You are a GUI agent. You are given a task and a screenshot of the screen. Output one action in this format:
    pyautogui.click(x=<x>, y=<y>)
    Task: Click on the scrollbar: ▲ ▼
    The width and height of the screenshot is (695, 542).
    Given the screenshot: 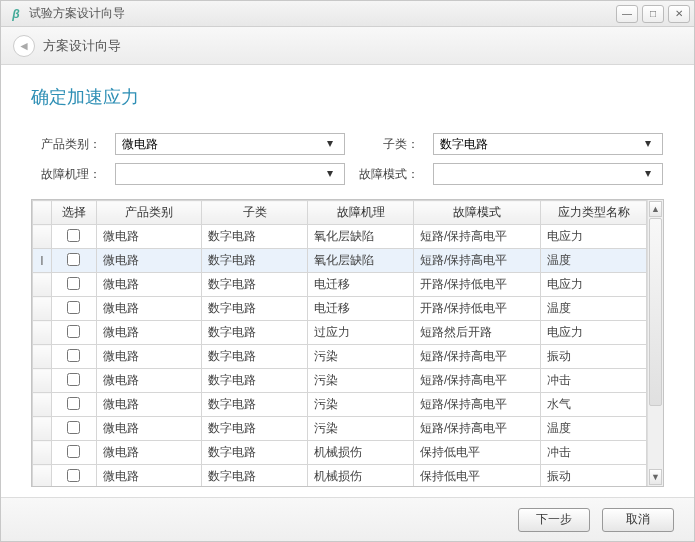 What is the action you would take?
    pyautogui.click(x=655, y=343)
    